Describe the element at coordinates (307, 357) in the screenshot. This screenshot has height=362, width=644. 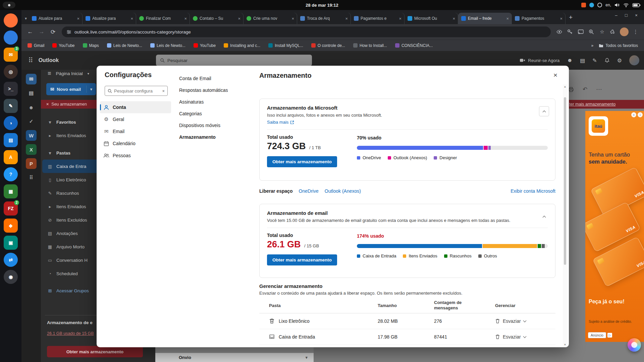
I see `row-dropdown-icon: ▾` at that location.